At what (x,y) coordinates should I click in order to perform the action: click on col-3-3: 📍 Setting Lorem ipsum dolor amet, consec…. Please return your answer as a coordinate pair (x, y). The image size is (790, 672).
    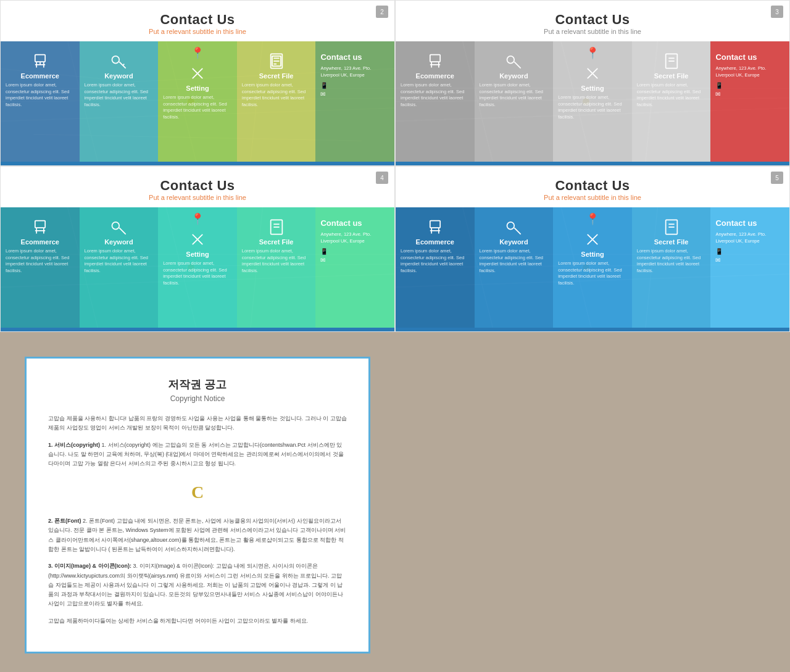
    Looking at the image, I should click on (198, 268).